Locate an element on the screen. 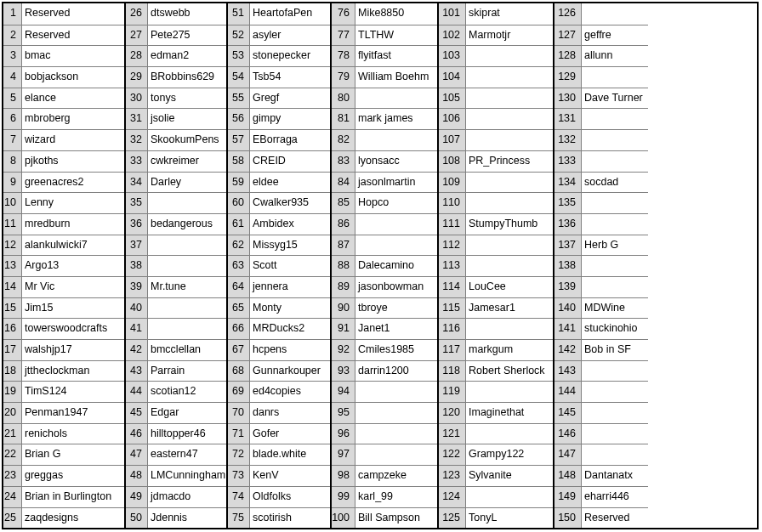 The width and height of the screenshot is (762, 532). row-name: Parrain is located at coordinates (187, 371).